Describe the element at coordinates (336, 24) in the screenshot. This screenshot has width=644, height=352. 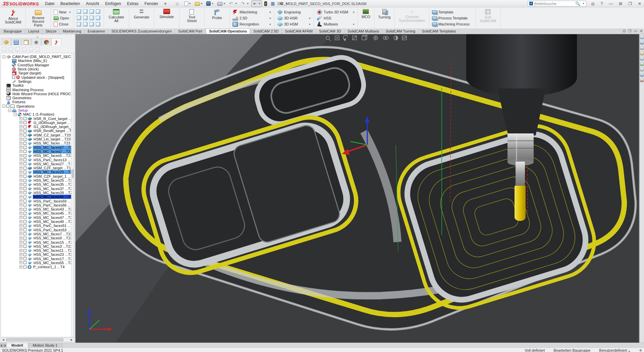
I see `multiaxis-button: Multiaxis▼` at that location.